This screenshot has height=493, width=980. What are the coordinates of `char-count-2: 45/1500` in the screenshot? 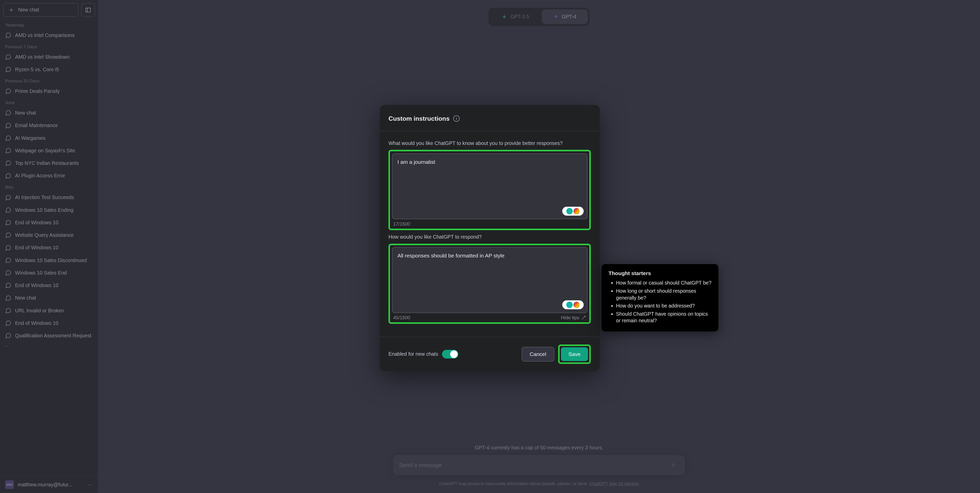 It's located at (402, 318).